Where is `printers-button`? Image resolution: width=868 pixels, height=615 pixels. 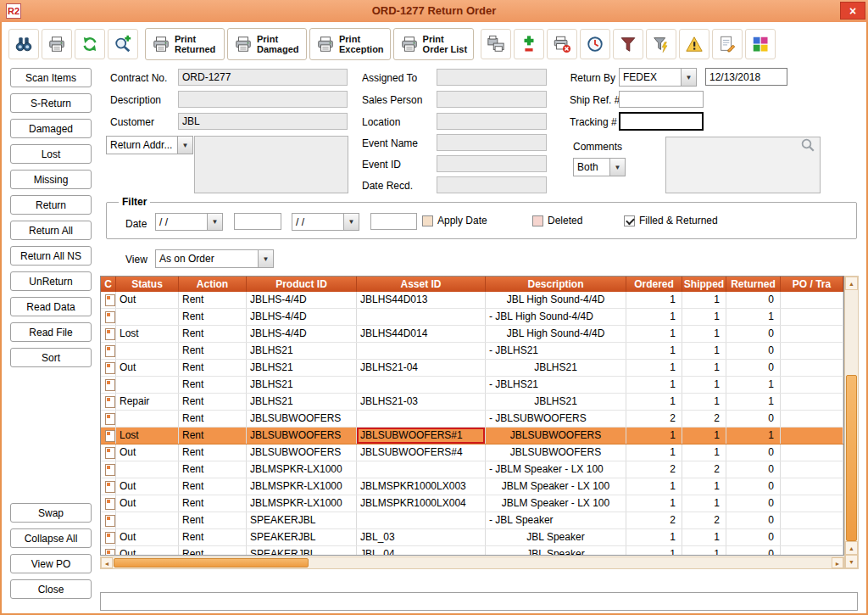
printers-button is located at coordinates (496, 44).